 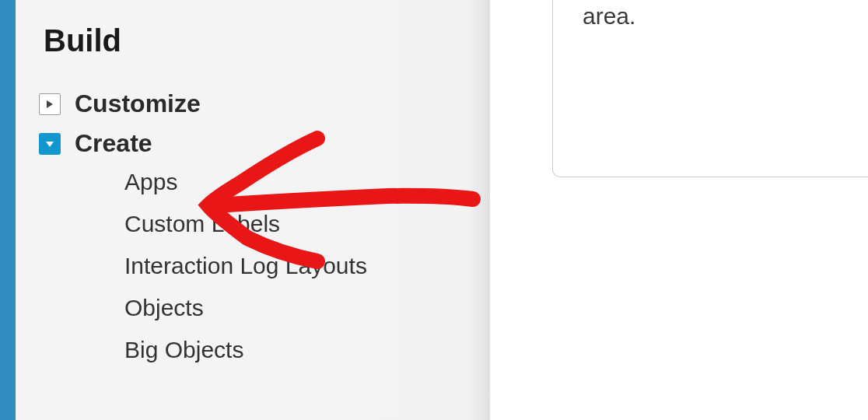 I want to click on expand-down-icon, so click(x=50, y=144).